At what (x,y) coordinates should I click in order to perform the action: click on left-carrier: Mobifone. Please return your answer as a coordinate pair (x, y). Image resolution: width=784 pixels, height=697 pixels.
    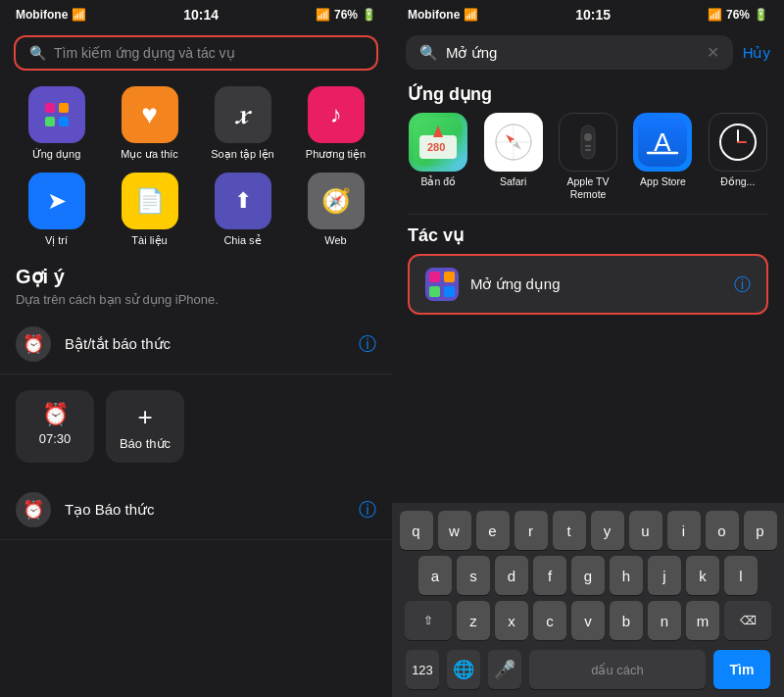
    Looking at the image, I should click on (41, 15).